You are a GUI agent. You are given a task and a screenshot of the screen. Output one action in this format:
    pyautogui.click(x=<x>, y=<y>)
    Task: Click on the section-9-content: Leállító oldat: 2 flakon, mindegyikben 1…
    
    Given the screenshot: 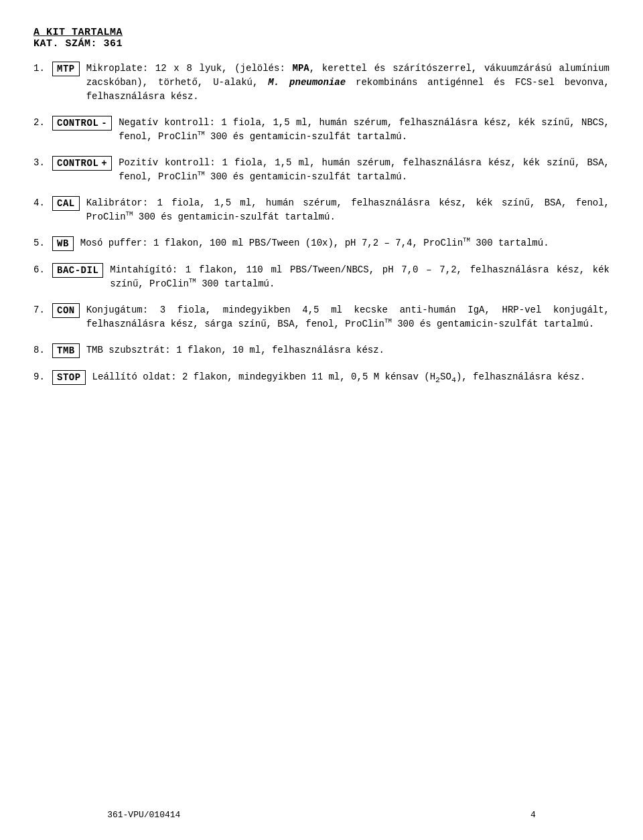 What is the action you would take?
    pyautogui.click(x=351, y=378)
    